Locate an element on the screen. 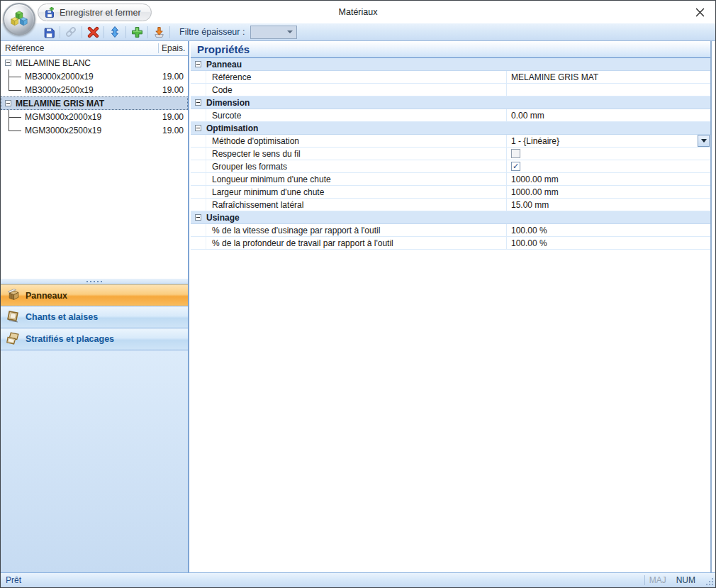 This screenshot has height=588, width=716. resize-grip is located at coordinates (709, 582).